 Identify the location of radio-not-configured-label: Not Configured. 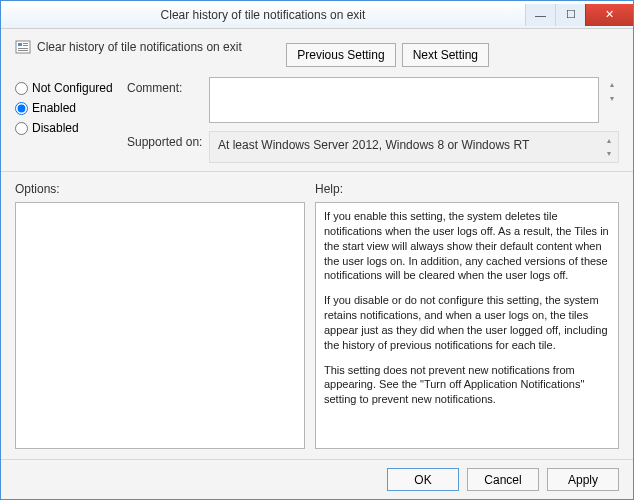
(72, 88).